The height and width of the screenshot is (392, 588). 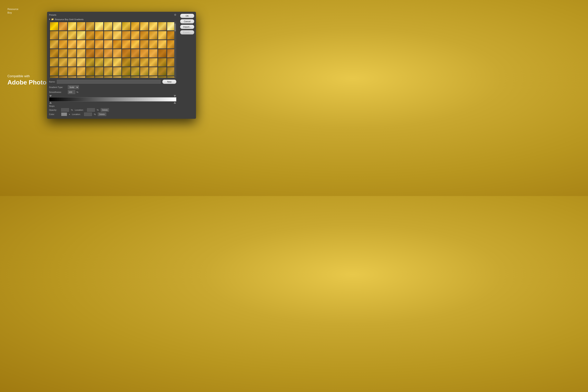 I want to click on smoothness-input, so click(x=72, y=92).